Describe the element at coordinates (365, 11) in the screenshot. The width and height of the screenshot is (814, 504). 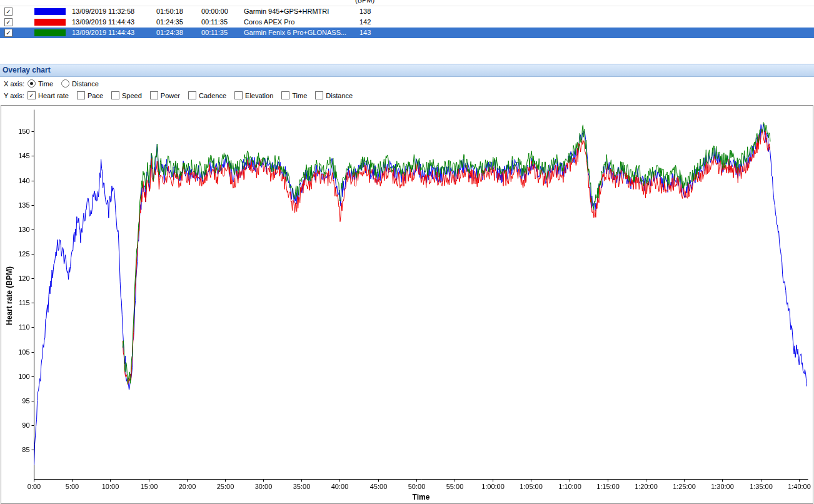
I see `cell-avg-hr: 138` at that location.